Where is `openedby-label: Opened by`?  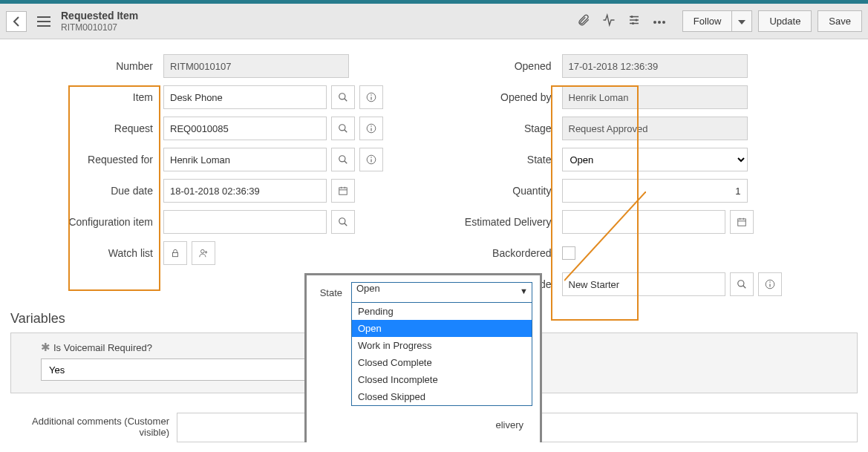 openedby-label: Opened by is located at coordinates (503, 97).